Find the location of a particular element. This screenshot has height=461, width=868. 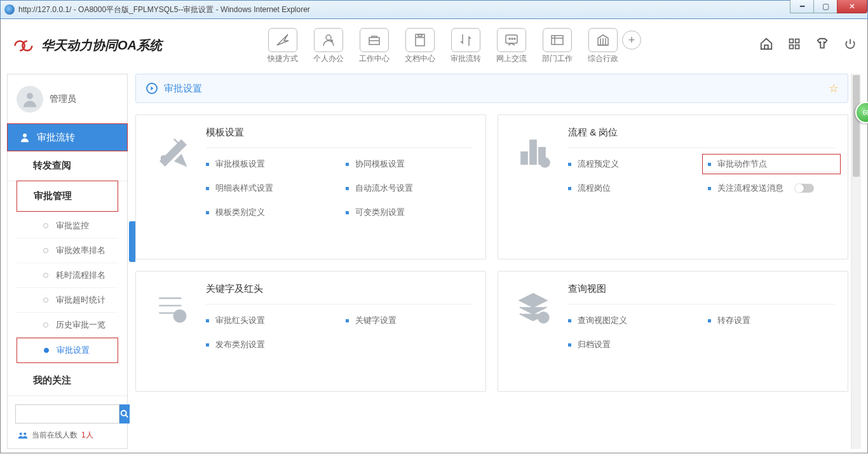

card-link: 审批模板设置 is located at coordinates (269, 164).